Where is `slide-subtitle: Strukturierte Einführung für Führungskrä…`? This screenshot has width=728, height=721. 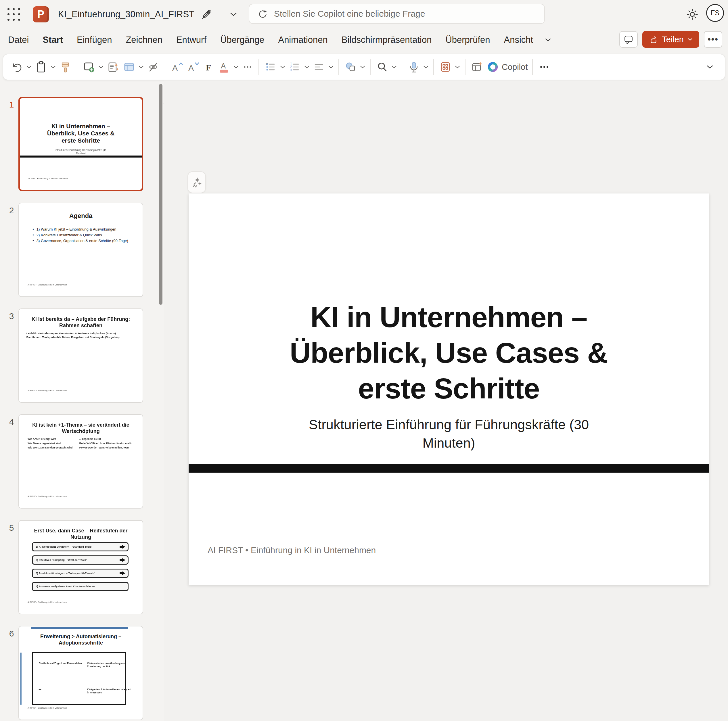 slide-subtitle: Strukturierte Einführung für Führungskrä… is located at coordinates (449, 434).